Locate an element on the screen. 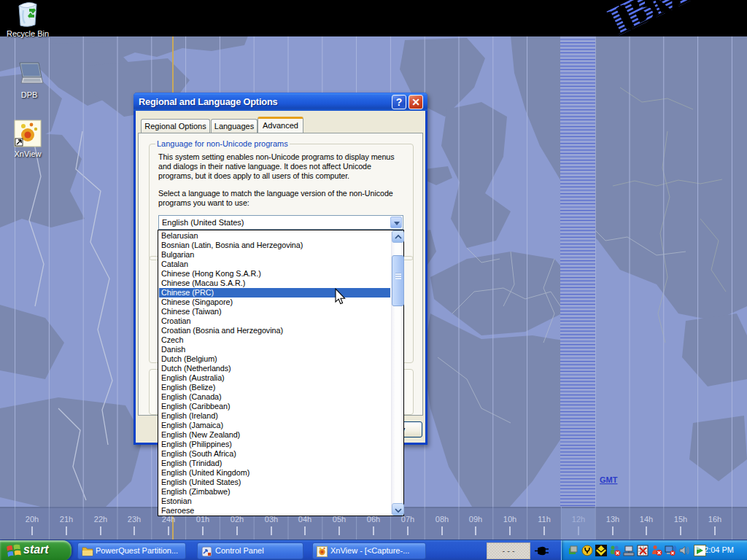 The height and width of the screenshot is (560, 747). svg-text: 23h is located at coordinates (134, 519).